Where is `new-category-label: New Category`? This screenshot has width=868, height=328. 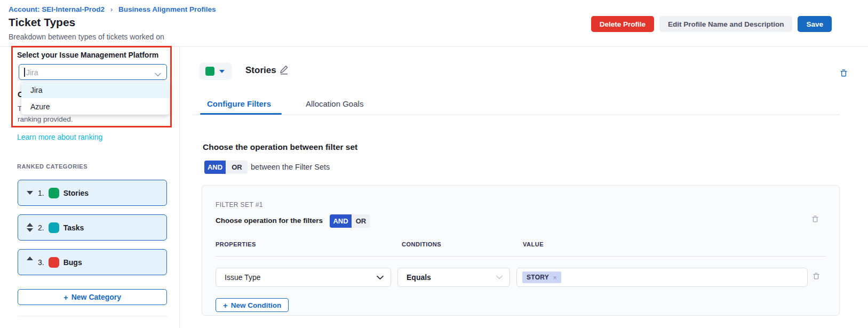 new-category-label: New Category is located at coordinates (96, 297).